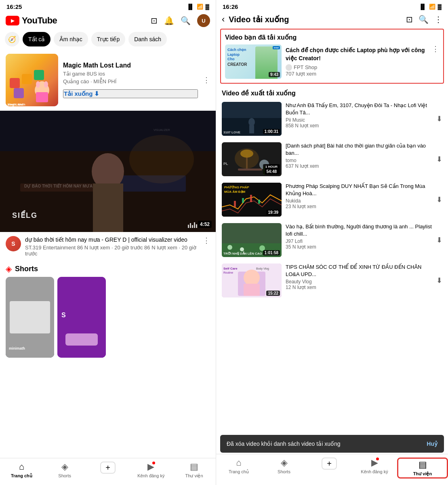 This screenshot has width=448, height=485. Describe the element at coordinates (423, 474) in the screenshot. I see `right-library-label: Thư viện` at that location.